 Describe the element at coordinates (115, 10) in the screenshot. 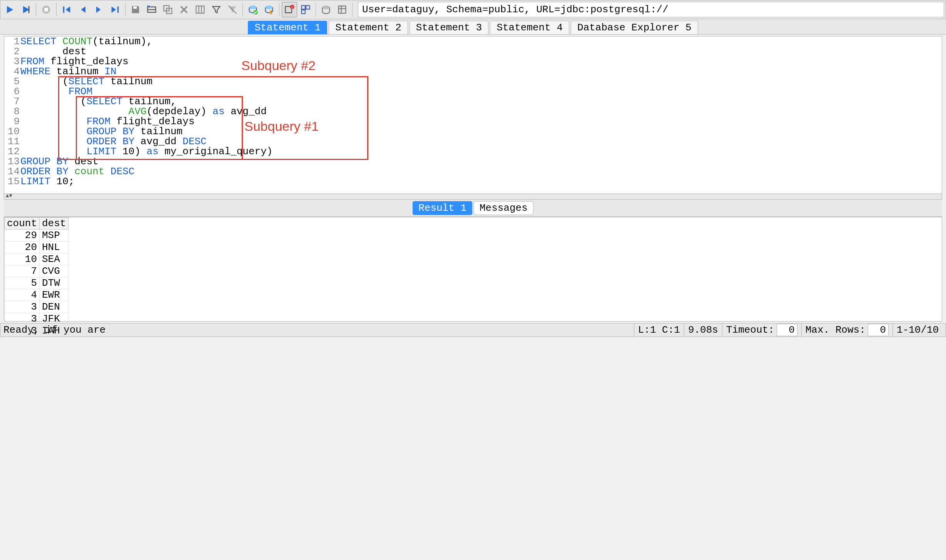

I see `last-icon` at that location.